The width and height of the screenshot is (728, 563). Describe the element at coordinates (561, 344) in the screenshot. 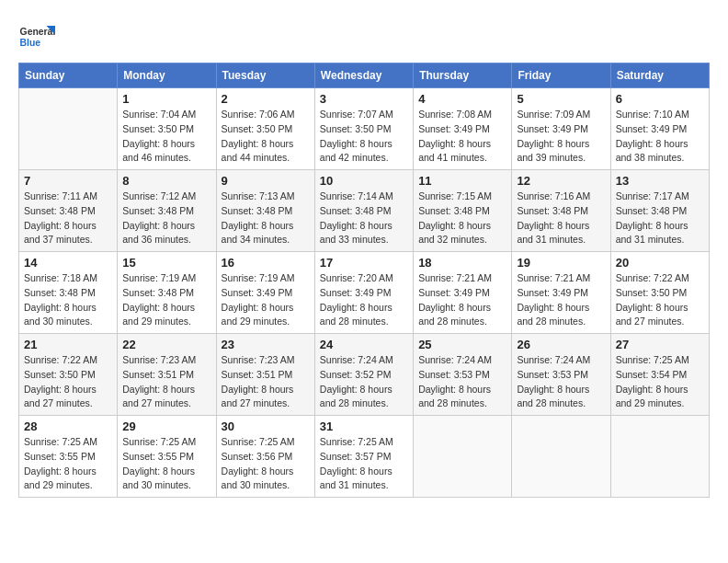

I see `day-number: 26` at that location.